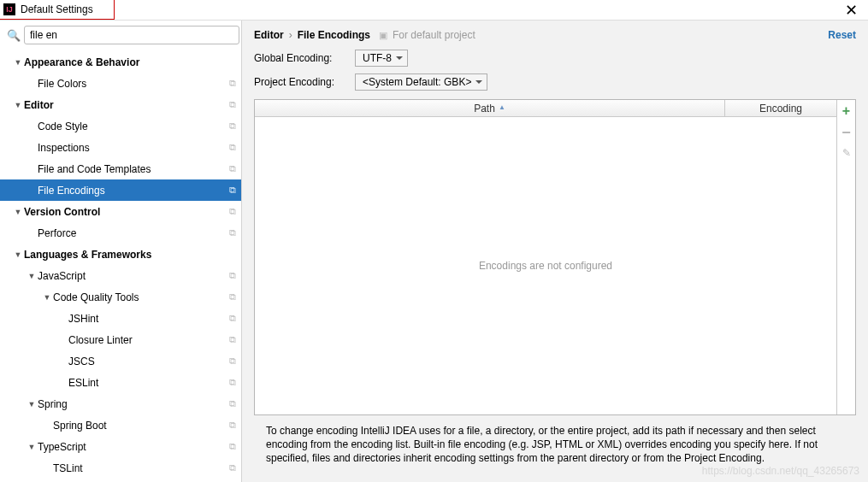  What do you see at coordinates (269, 35) in the screenshot?
I see `breadcrumb-part1: Editor` at bounding box center [269, 35].